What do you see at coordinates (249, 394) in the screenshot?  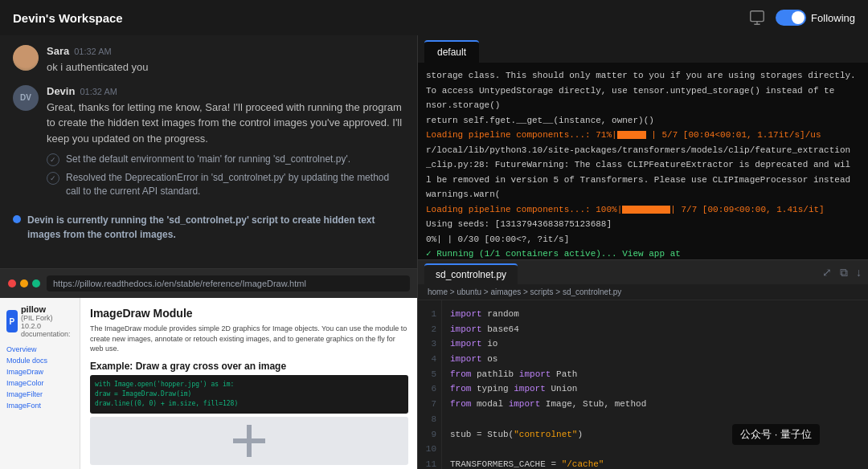 I see `code-line: draw = ImageDraw.Draw(im)` at bounding box center [249, 394].